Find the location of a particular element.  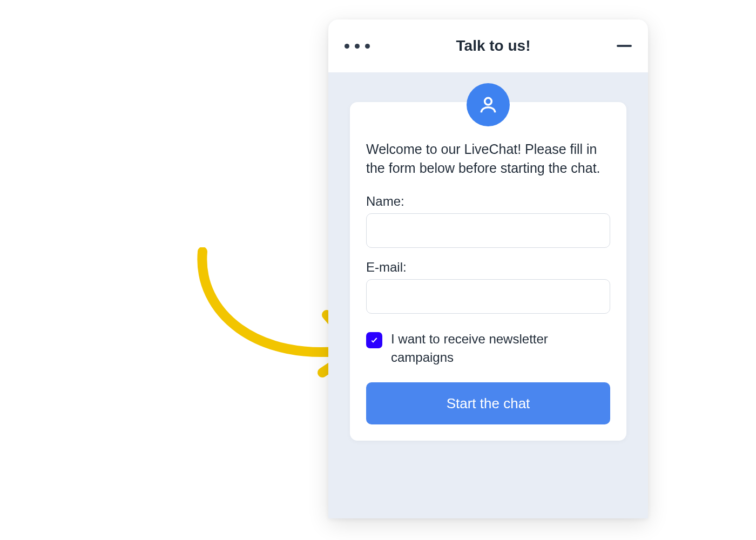

minimize-icon is located at coordinates (624, 46).